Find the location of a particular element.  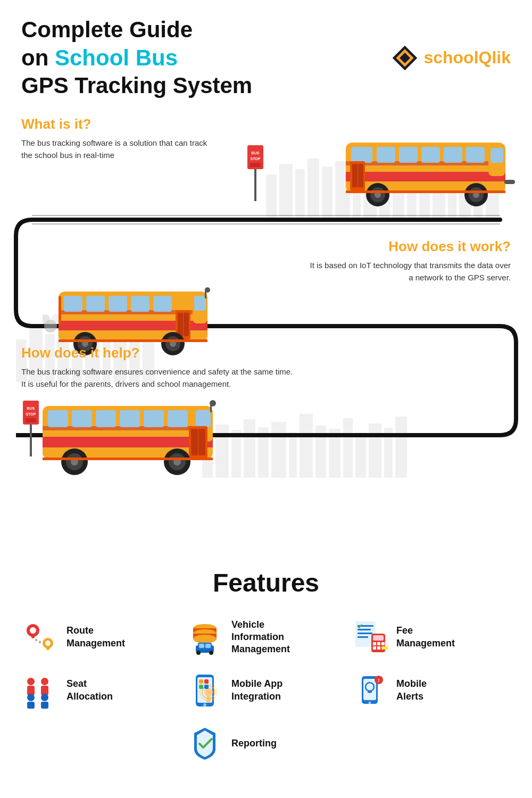

route-management-icon-svg is located at coordinates (40, 637).